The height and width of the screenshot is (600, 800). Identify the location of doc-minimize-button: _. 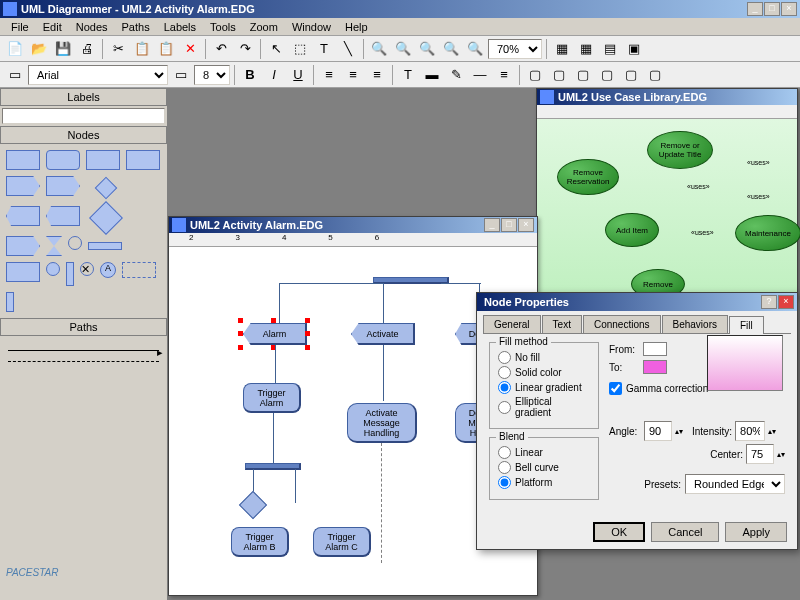
(492, 225).